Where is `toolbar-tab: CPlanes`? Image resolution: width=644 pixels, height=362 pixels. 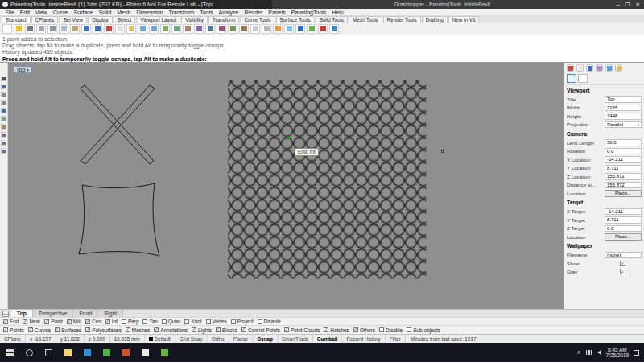
toolbar-tab: CPlanes is located at coordinates (45, 19).